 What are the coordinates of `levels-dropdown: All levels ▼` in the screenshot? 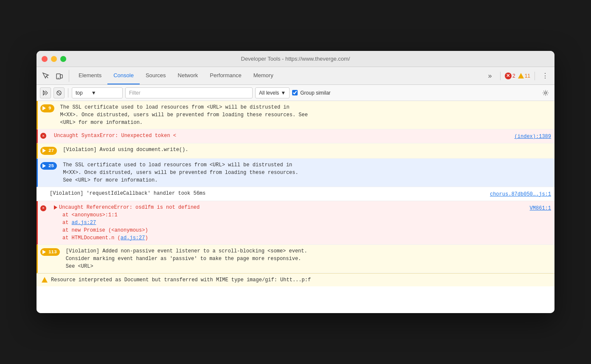 It's located at (273, 93).